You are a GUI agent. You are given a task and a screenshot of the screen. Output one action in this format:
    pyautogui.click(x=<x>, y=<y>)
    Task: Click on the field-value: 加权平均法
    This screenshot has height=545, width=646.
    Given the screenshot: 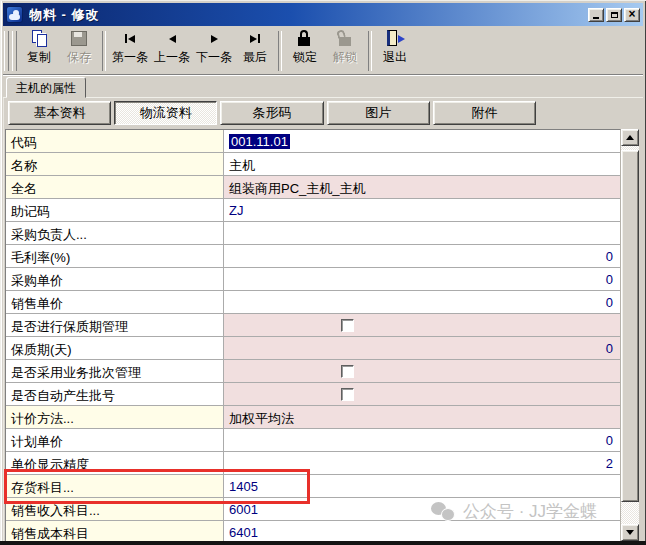 What is the action you would take?
    pyautogui.click(x=422, y=417)
    